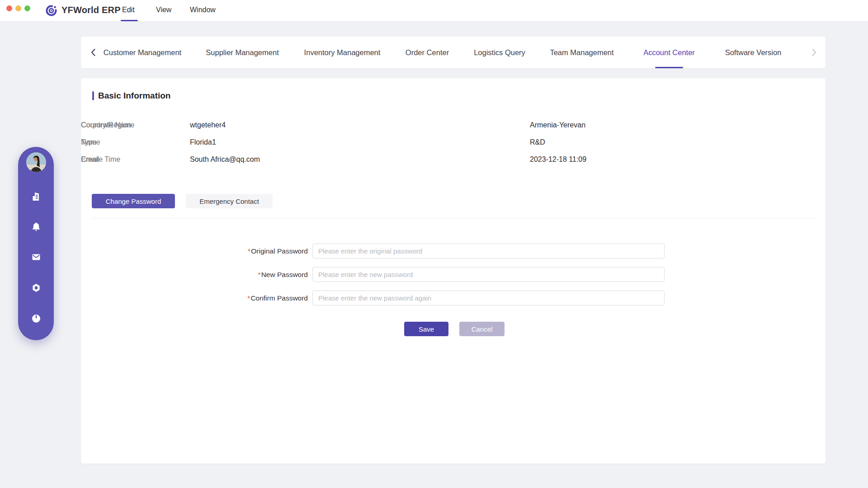  Describe the element at coordinates (482, 329) in the screenshot. I see `cancel-button: Cancel` at that location.